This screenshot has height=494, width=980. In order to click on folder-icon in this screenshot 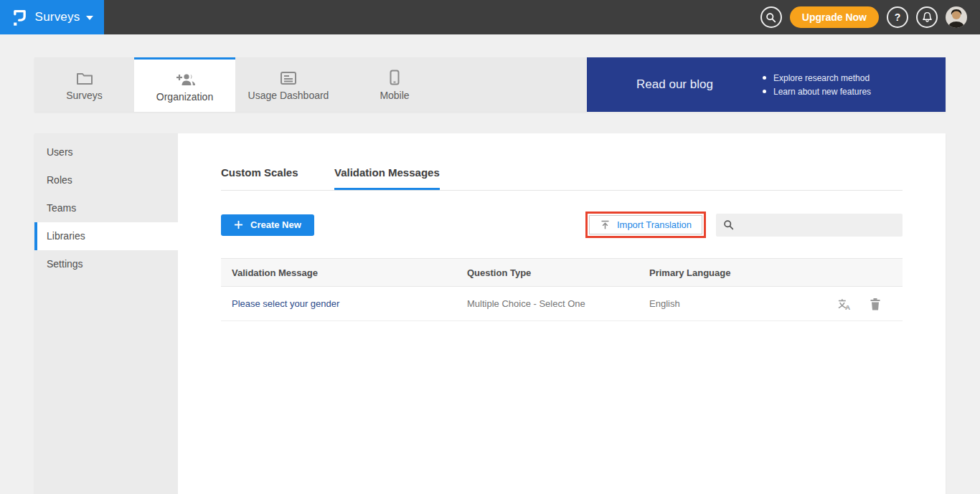, I will do `click(85, 77)`.